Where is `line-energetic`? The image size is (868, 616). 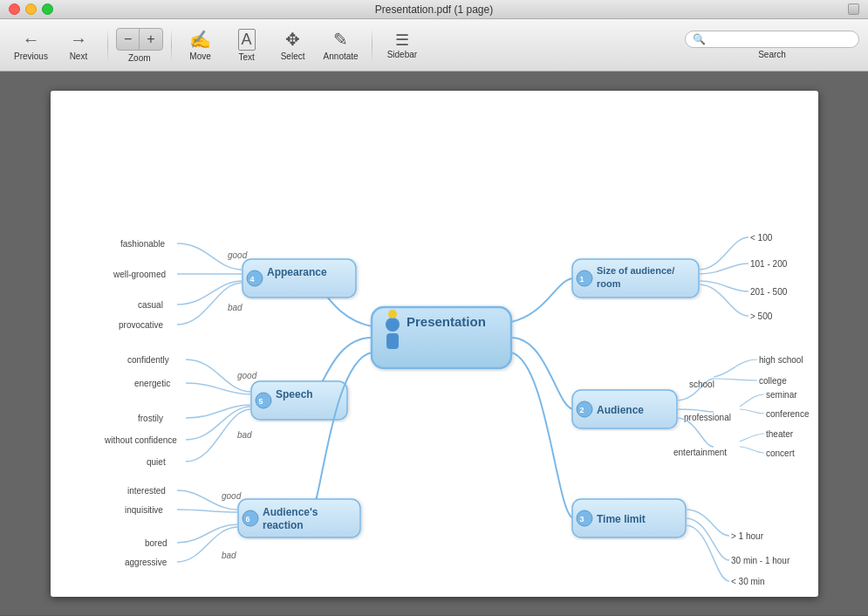
line-energetic is located at coordinates (218, 389).